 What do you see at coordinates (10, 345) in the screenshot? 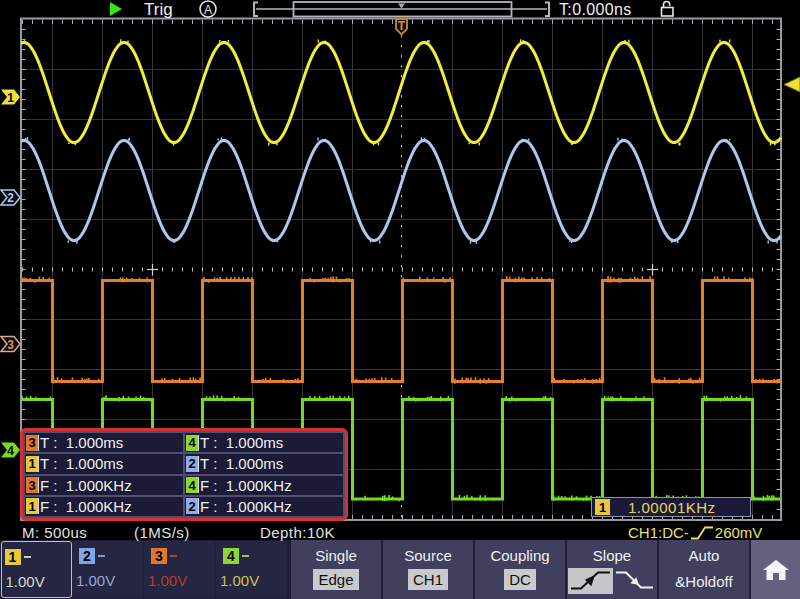
I see `svg-text: 3` at bounding box center [10, 345].